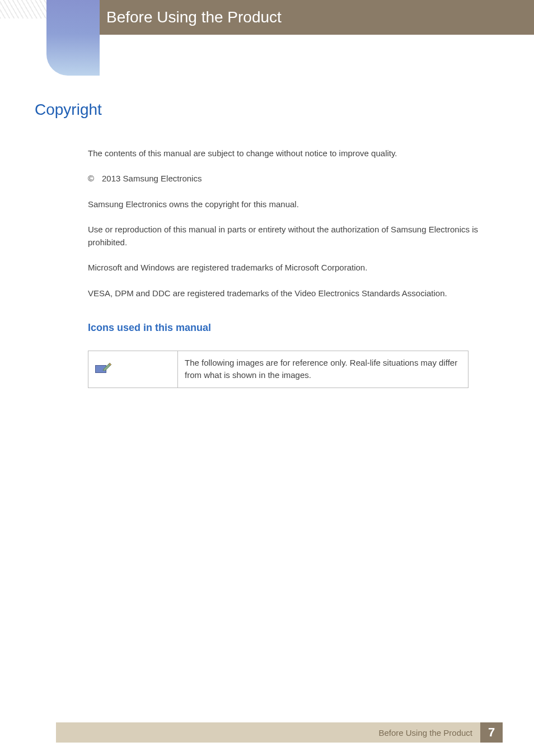  I want to click on reference-image-icon, so click(103, 367).